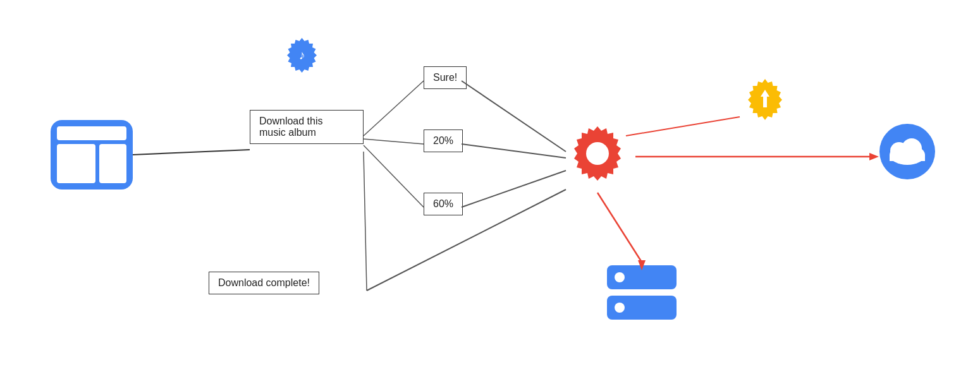 This screenshot has height=379, width=980. I want to click on browser-right-panel, so click(113, 164).